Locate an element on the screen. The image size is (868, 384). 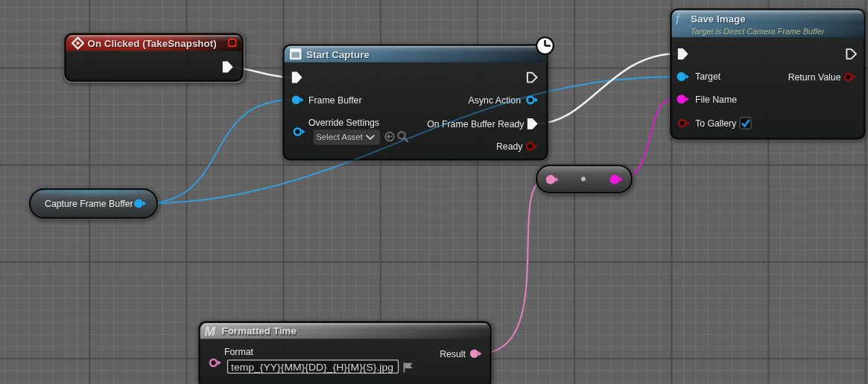
svg-text: Target is located at coordinates (708, 77).